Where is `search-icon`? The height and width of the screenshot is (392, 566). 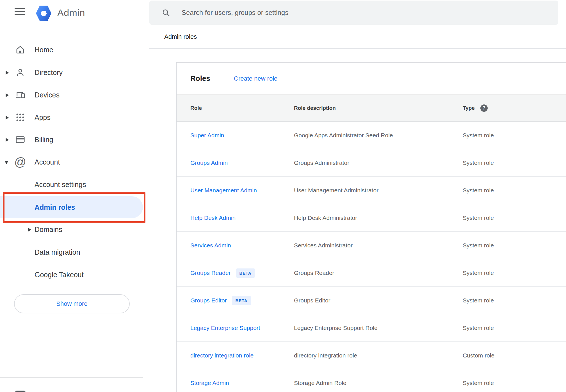 search-icon is located at coordinates (166, 13).